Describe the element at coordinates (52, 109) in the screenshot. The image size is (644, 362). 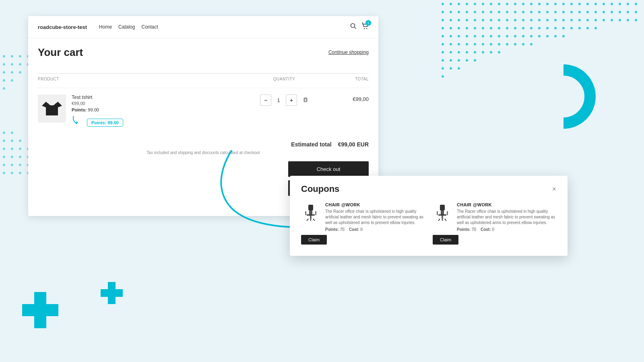
I see `product-image` at that location.